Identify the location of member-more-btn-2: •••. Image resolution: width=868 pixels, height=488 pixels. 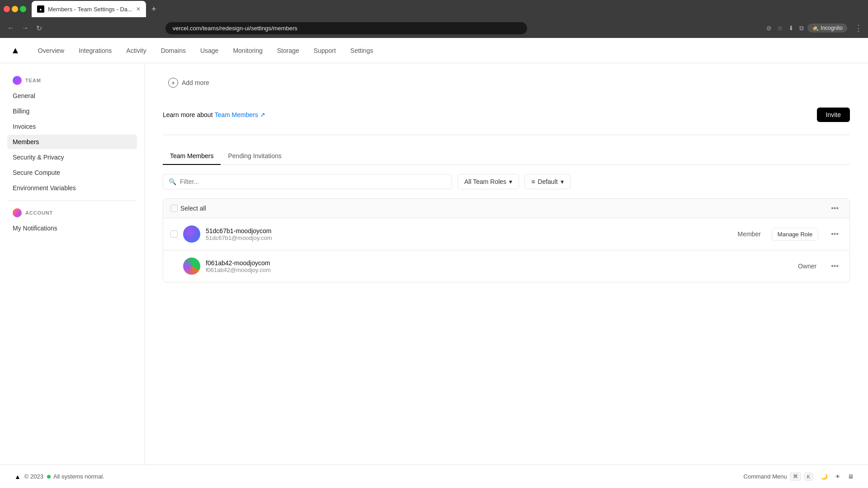
(835, 266).